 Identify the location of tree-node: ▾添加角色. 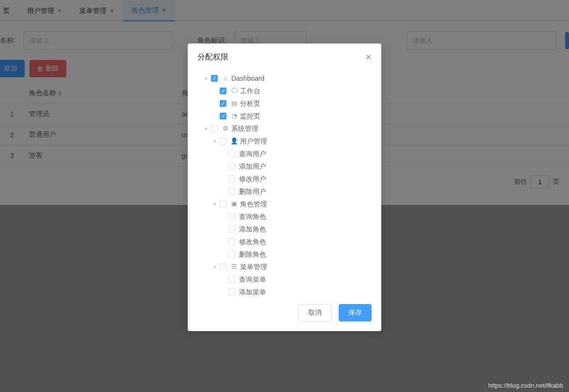
(296, 229).